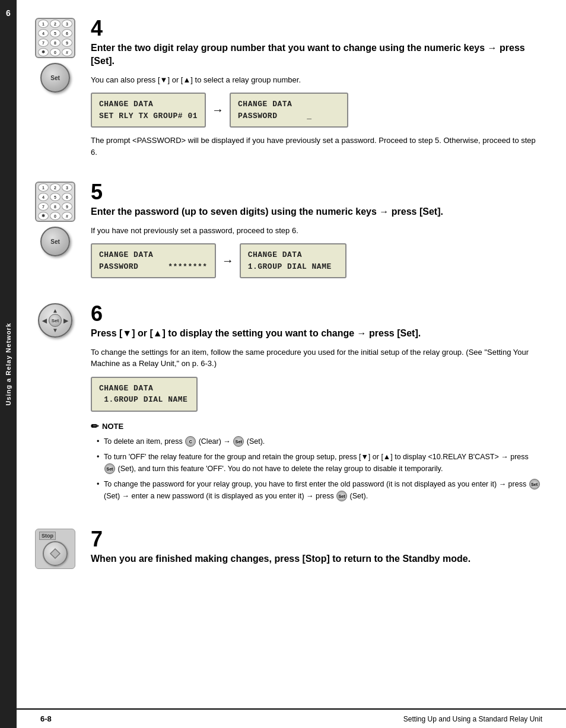 The height and width of the screenshot is (728, 566). What do you see at coordinates (55, 38) in the screenshot?
I see `numpad-grid: 1 2 3 4 5 6 7 8 9 ✱ 0 #` at bounding box center [55, 38].